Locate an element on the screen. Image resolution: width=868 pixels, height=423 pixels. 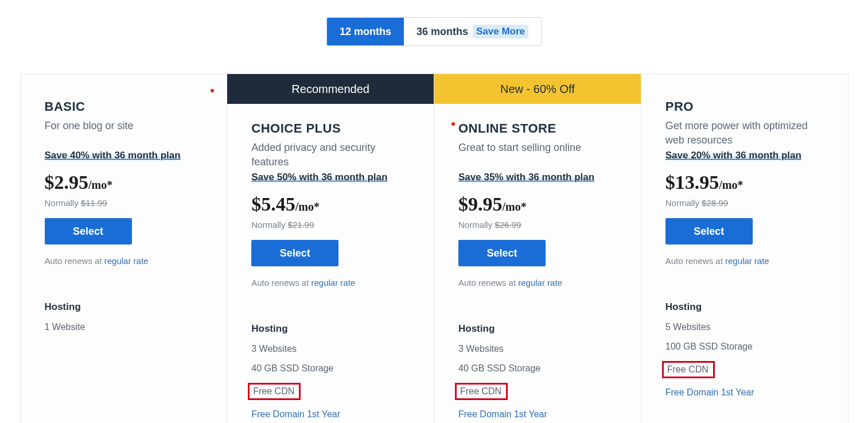
plan-price: $2.95/mo* is located at coordinates (124, 183).